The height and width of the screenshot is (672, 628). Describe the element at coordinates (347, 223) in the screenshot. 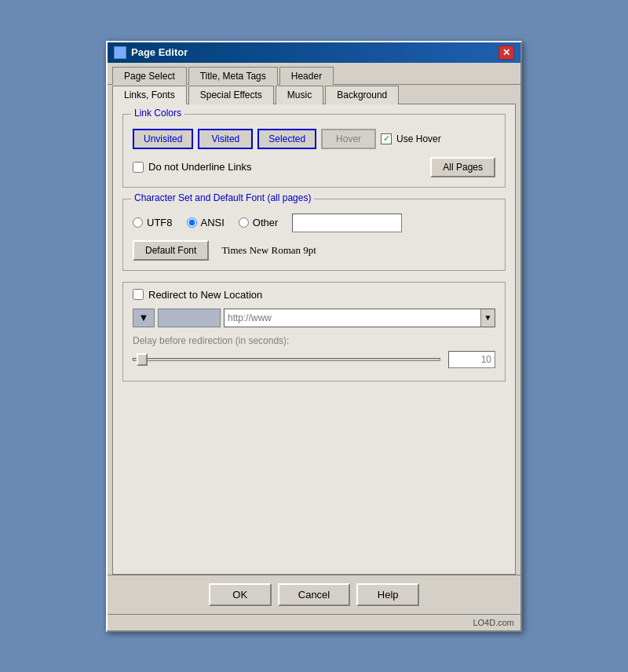

I see `other-charset-input` at that location.